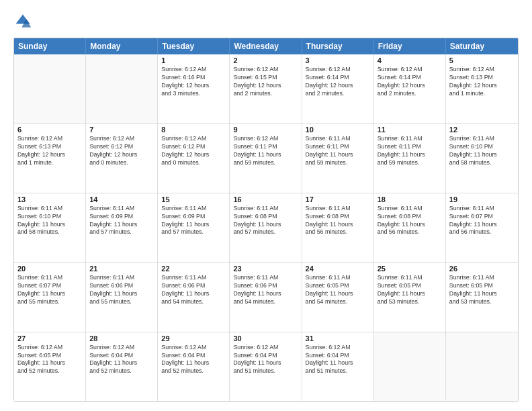  Describe the element at coordinates (410, 60) in the screenshot. I see `day-number: 4` at that location.